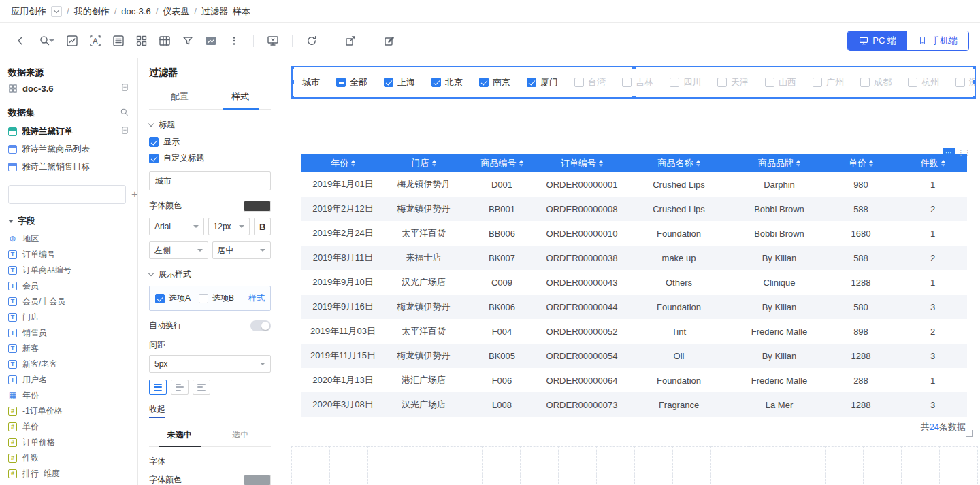 The height and width of the screenshot is (485, 980). Describe the element at coordinates (20, 41) in the screenshot. I see `back-icon` at that location.